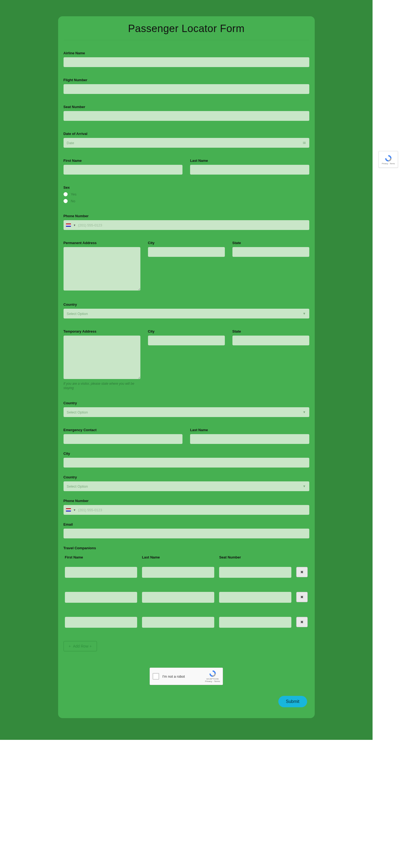  What do you see at coordinates (186, 487) in the screenshot?
I see `emergency-country-select: Select Option ▼` at bounding box center [186, 487].